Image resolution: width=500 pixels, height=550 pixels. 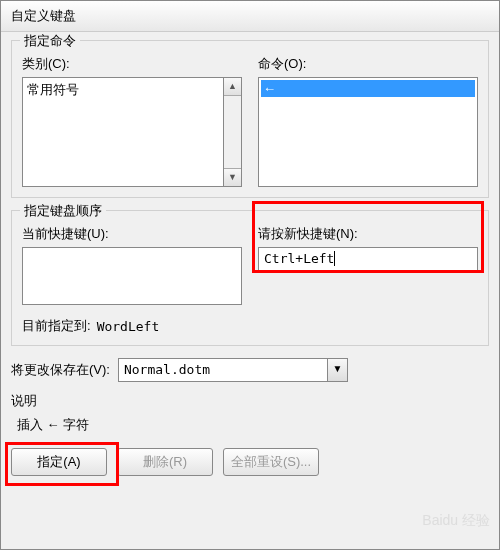 I want to click on button-row: 指定(A) 删除(R) 全部重设(S)..., so click(x=250, y=462).